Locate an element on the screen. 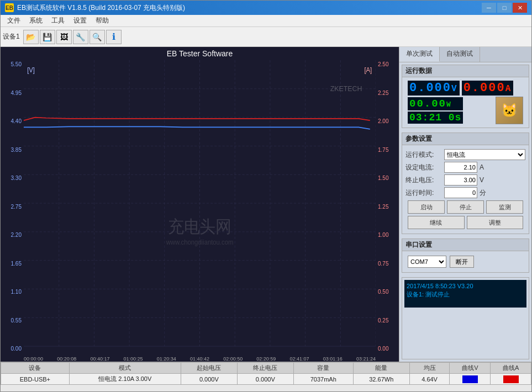 This screenshot has width=532, height=392. current-input is located at coordinates (461, 167).